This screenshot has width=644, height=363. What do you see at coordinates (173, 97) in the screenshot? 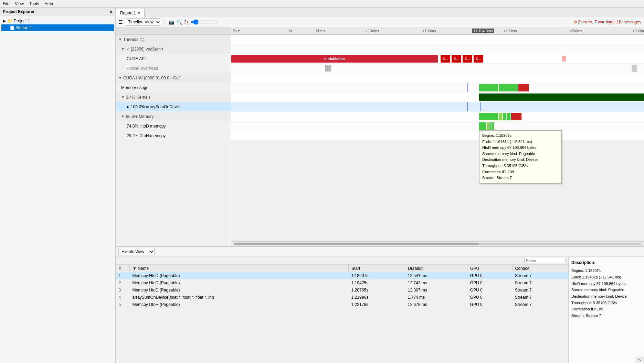
I see `row-label-kernels: ▼ 3.4% Kernels` at bounding box center [173, 97].